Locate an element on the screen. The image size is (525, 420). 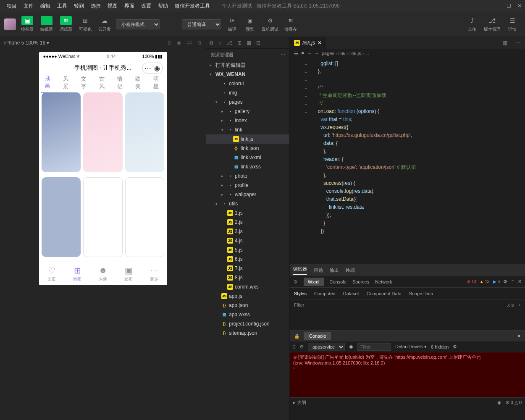
toolbar-编译: ⟳编译 is located at coordinates (232, 24).